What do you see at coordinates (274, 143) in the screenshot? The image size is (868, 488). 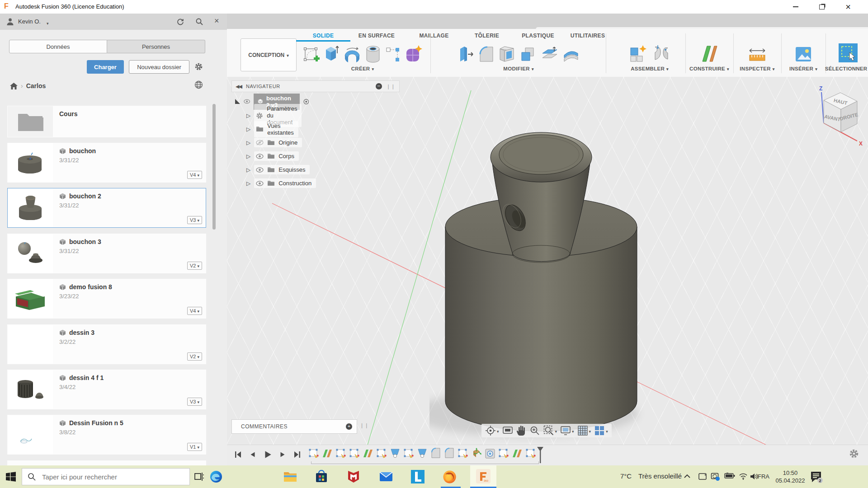 I see `tree-node-origine: ▷Origine` at bounding box center [274, 143].